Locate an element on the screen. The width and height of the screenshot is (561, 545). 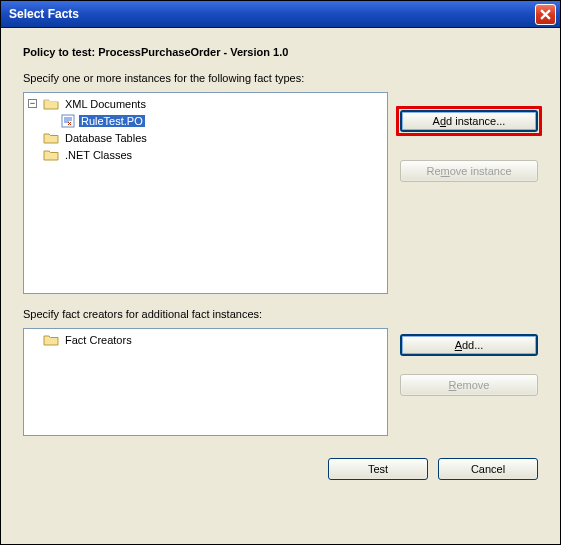
close-button is located at coordinates (546, 14).